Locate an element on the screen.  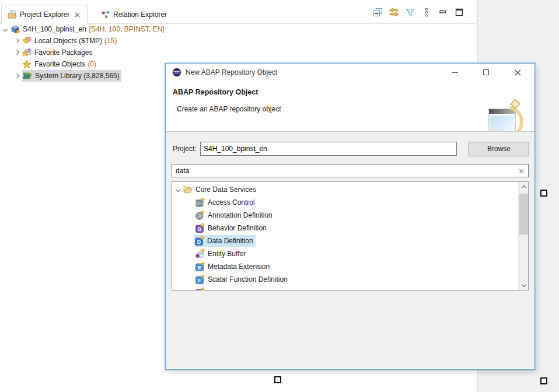
collapse-all-button is located at coordinates (378, 12).